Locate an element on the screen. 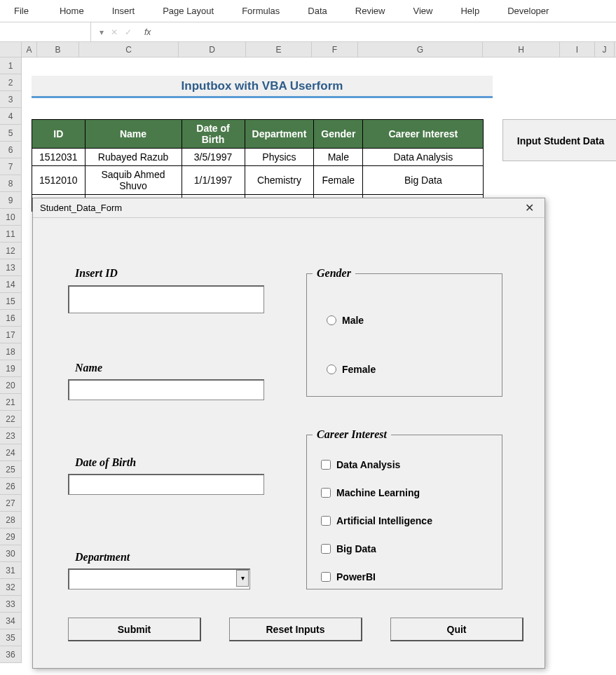  row-header-32: 32 is located at coordinates (11, 587).